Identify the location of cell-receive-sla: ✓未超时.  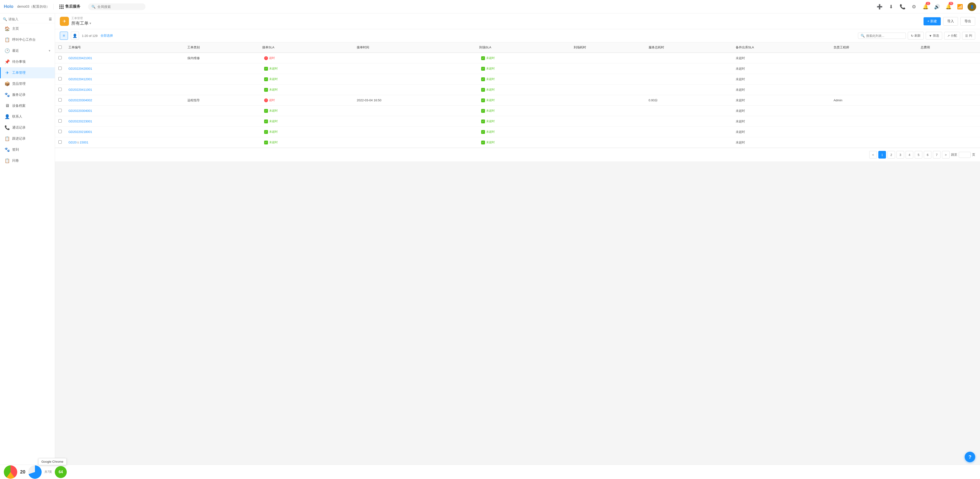
(306, 69).